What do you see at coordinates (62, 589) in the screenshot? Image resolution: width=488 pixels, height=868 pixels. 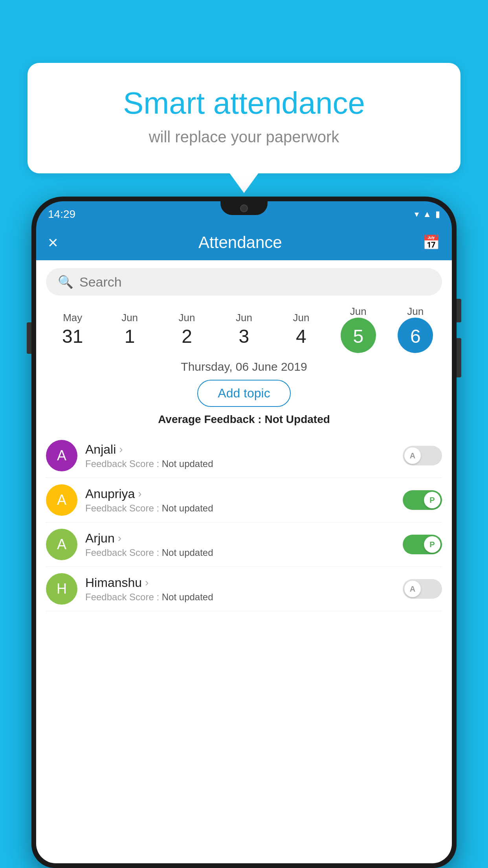 I see `avatar-himanshu: H` at bounding box center [62, 589].